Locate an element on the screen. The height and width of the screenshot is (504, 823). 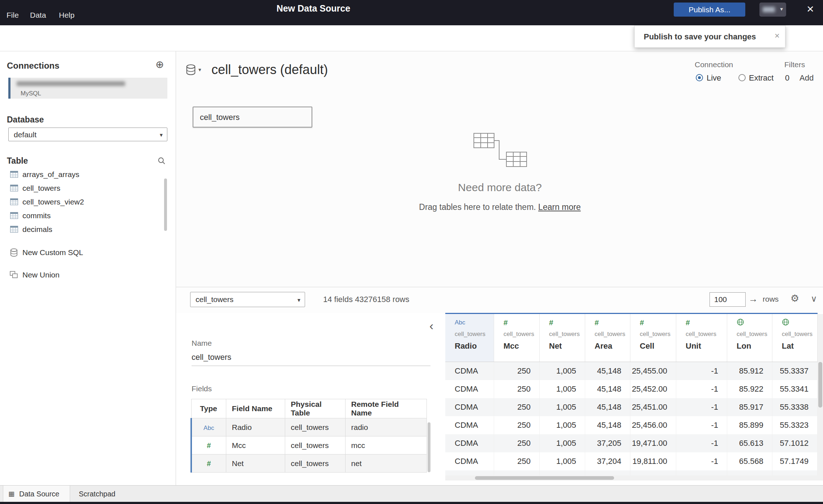
menu-data: Data is located at coordinates (38, 15).